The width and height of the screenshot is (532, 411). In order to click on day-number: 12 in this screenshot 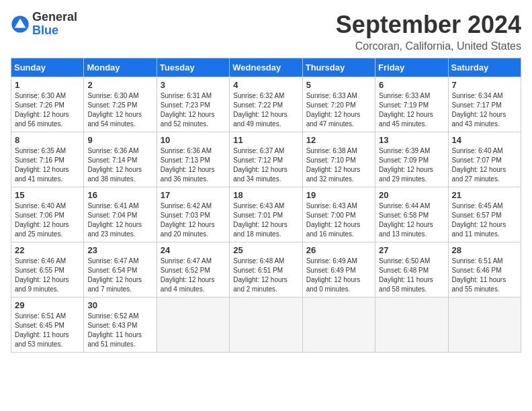, I will do `click(339, 140)`.